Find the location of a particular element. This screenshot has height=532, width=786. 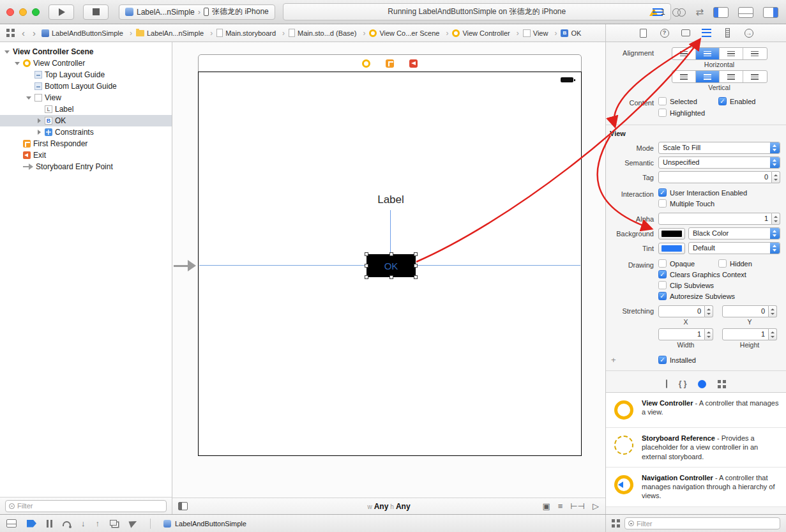

clears-graphics-checkbox is located at coordinates (663, 275).